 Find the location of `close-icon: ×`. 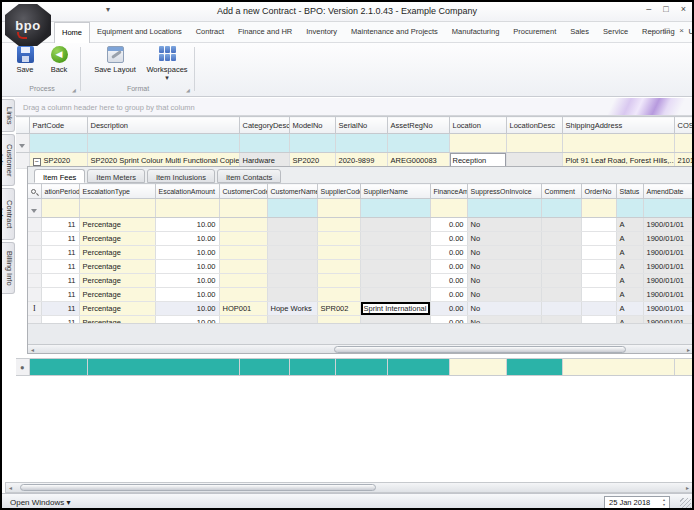

close-icon: × is located at coordinates (684, 9).